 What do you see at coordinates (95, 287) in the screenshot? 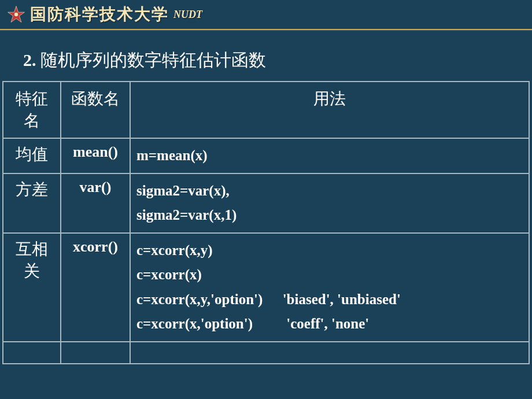
I see `cell-func: xcorr()` at bounding box center [95, 287].